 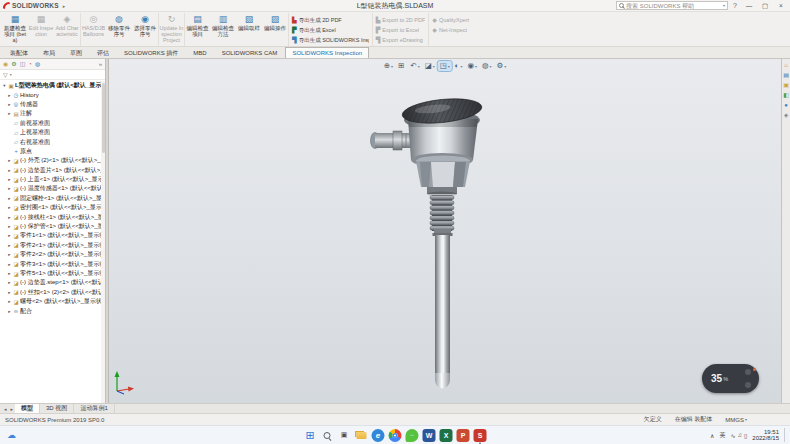 What do you see at coordinates (694, 420) in the screenshot?
I see `status-item: 在编辑 装配体` at bounding box center [694, 420].